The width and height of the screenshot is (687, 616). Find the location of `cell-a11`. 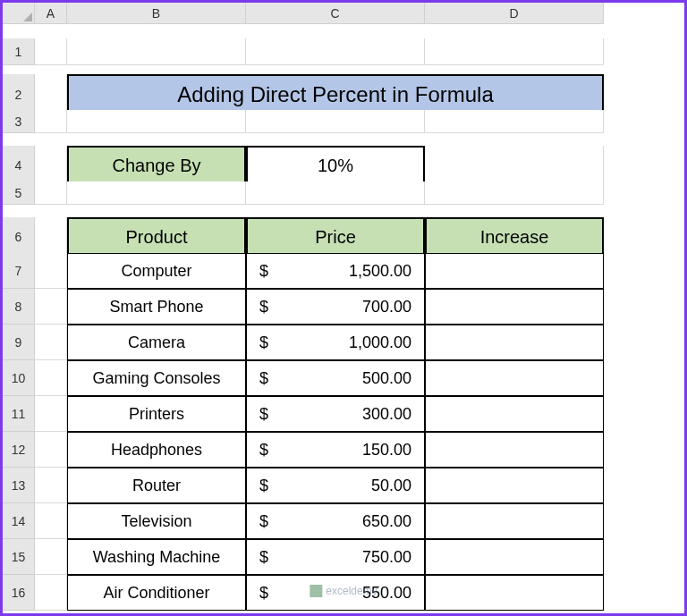

cell-a11 is located at coordinates (51, 414).